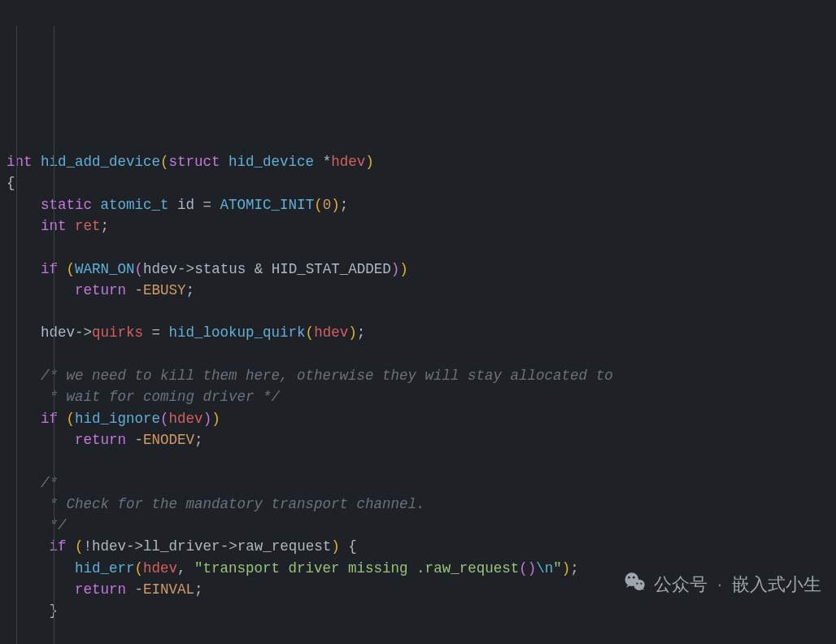  What do you see at coordinates (418, 525) in the screenshot?
I see `code-line: */` at bounding box center [418, 525].